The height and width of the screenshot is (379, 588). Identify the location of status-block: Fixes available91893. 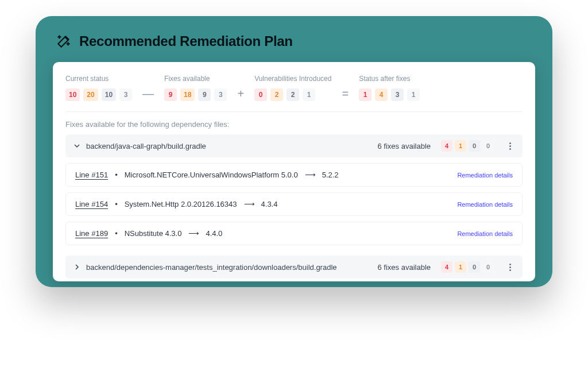
(195, 88).